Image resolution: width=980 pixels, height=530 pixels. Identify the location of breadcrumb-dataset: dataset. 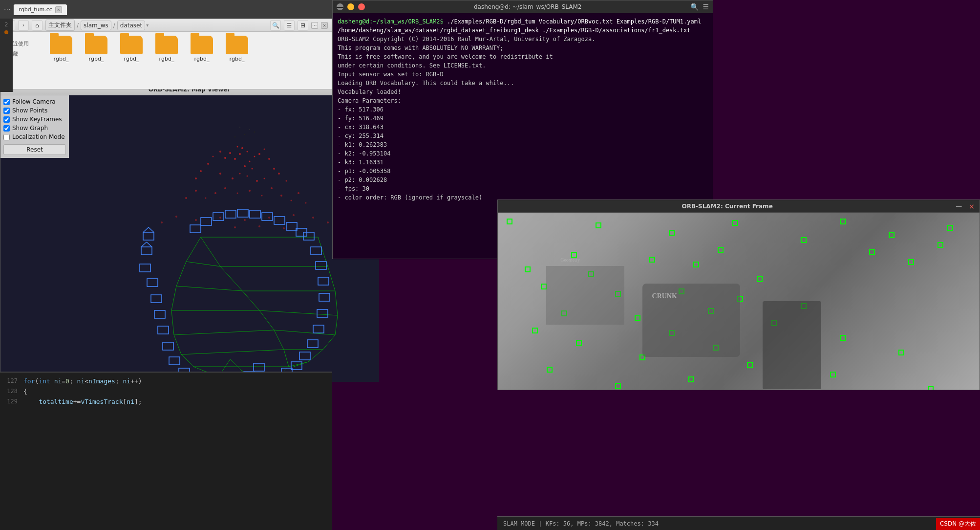
(131, 25).